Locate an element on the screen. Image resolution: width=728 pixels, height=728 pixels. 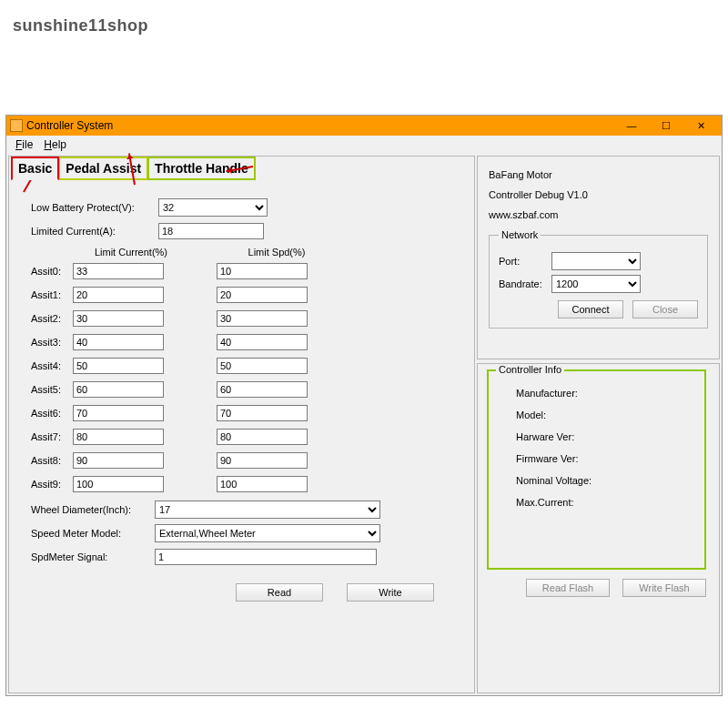
read-write-buttons: Read Write is located at coordinates (246, 589).